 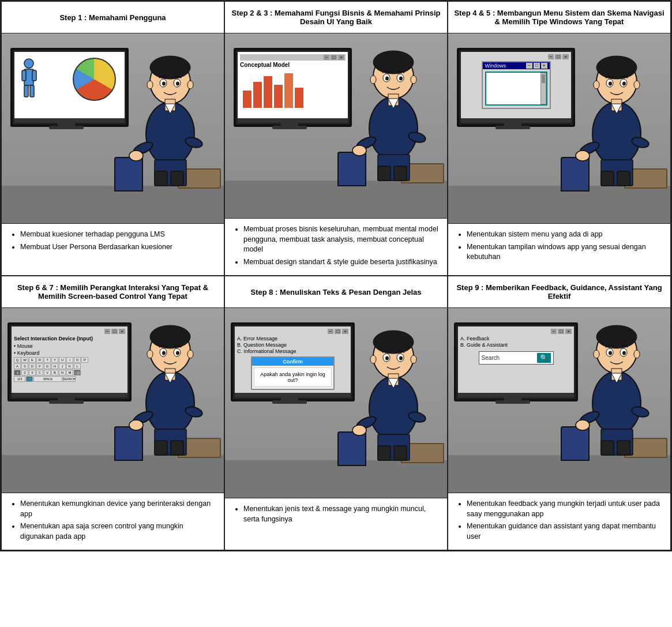 What do you see at coordinates (560, 413) in the screenshot?
I see `cell-step6: Step 9 : Memberikan Feedback, Guidance, …` at bounding box center [560, 413].